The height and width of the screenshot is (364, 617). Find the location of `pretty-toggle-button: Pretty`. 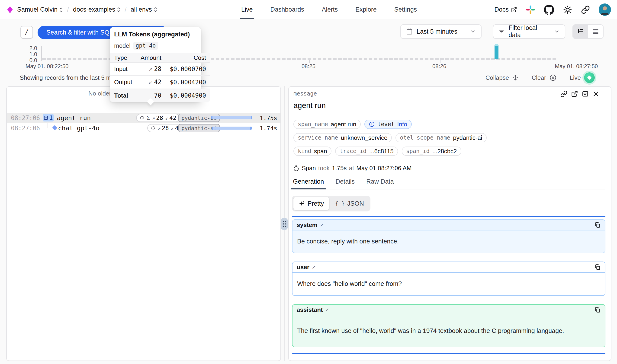

pretty-toggle-button: Pretty is located at coordinates (311, 204).